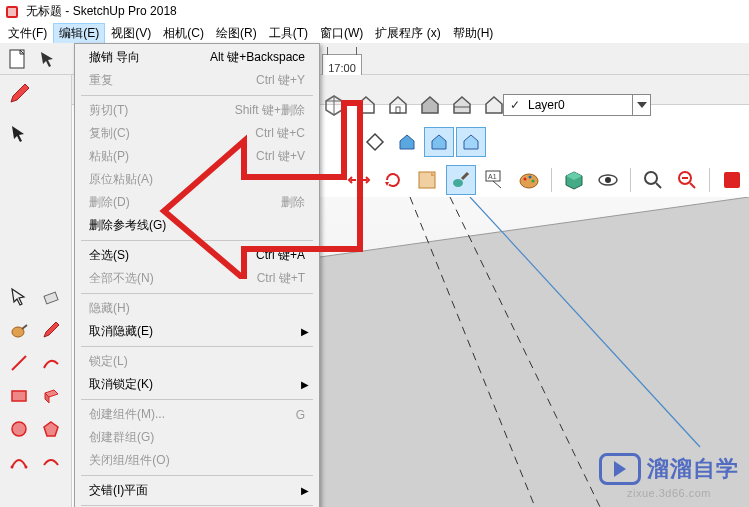 The image size is (749, 507). Describe the element at coordinates (197, 438) in the screenshot. I see `menu-item: 创建群组(G)` at that location.